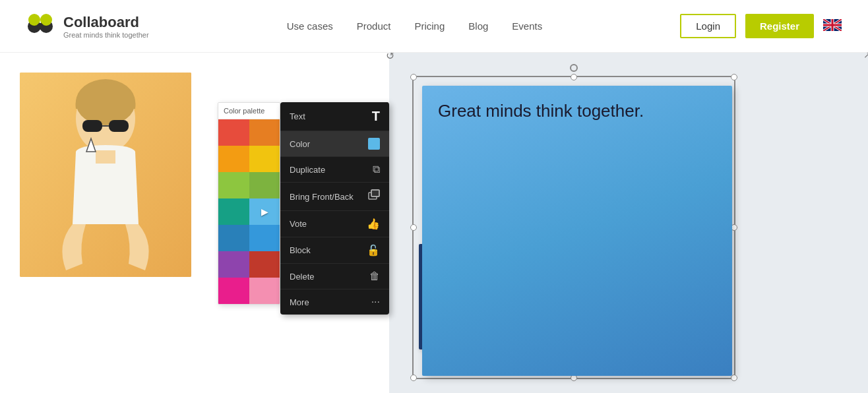  What do you see at coordinates (414, 77) in the screenshot?
I see `resize-handle-tl` at bounding box center [414, 77].